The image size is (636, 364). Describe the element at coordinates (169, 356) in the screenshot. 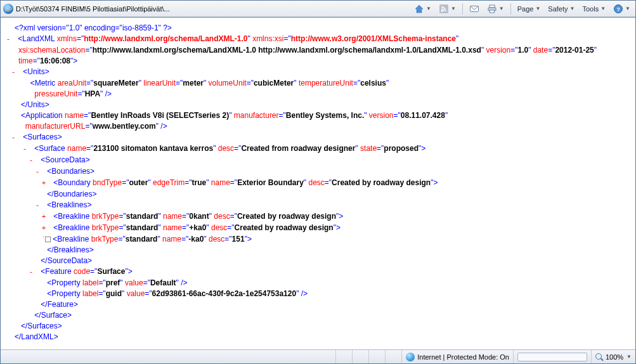

I see `status-message-panel` at that location.